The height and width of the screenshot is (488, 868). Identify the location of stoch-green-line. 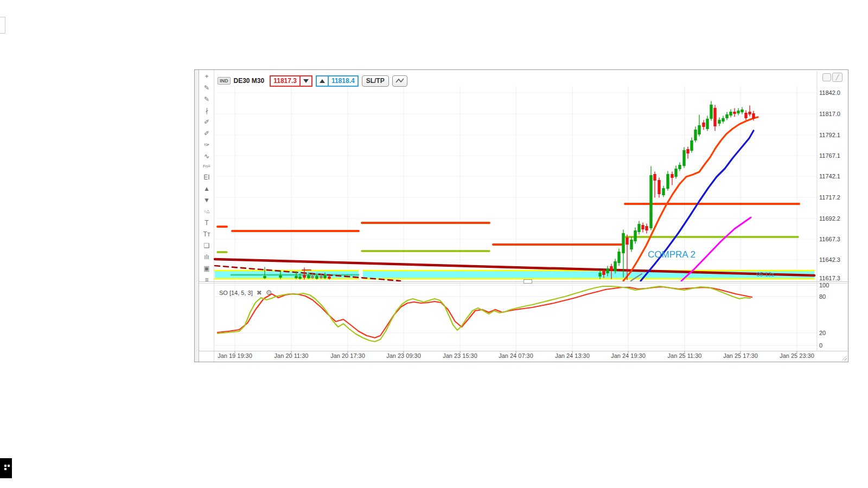
(484, 314).